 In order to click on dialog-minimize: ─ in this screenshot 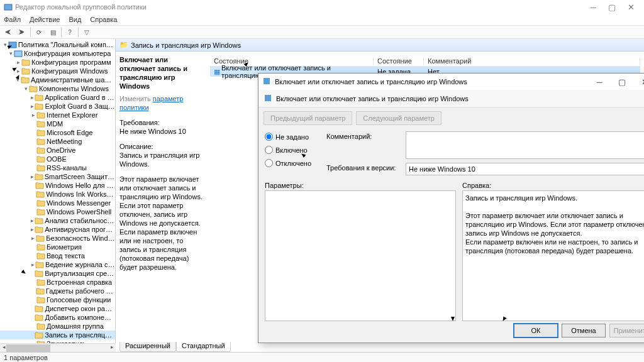, I will do `click(599, 82)`.